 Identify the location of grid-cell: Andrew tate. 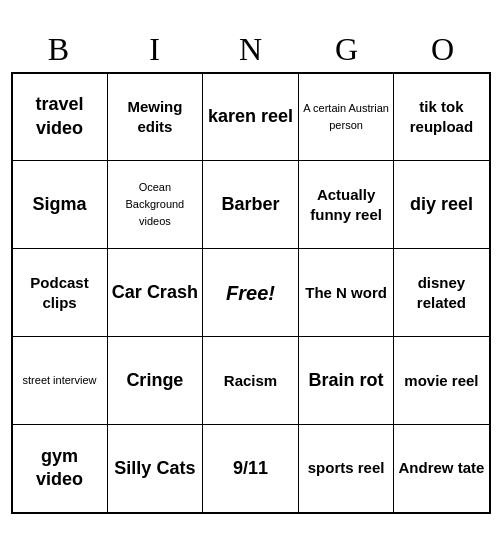
(442, 469).